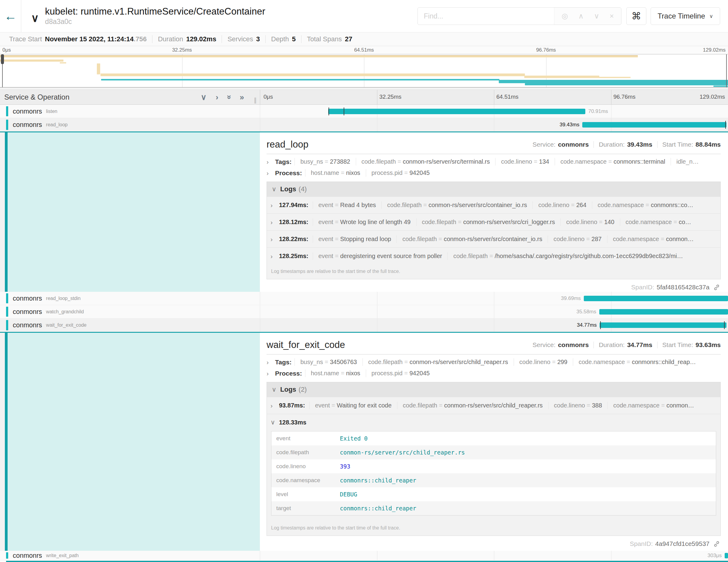  What do you see at coordinates (494, 422) in the screenshot?
I see `log-row-expanded: ∨ 128.33ms` at bounding box center [494, 422].